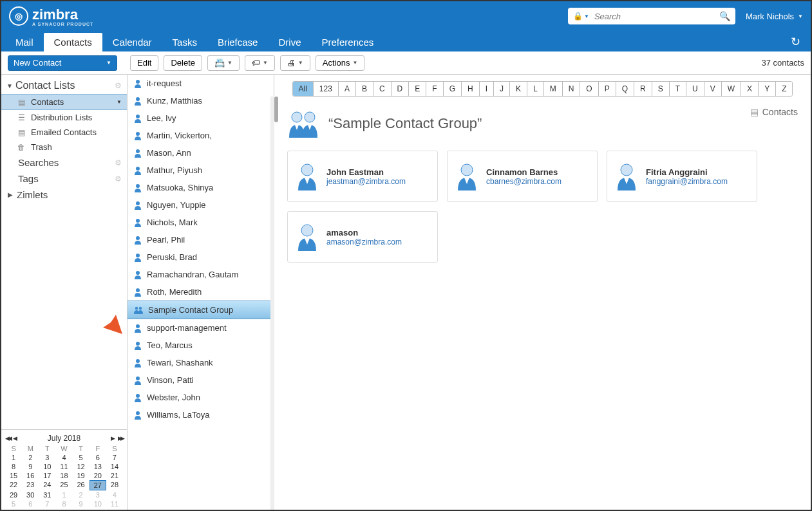 This screenshot has width=812, height=511. What do you see at coordinates (183, 63) in the screenshot?
I see `delete-button: Delete` at bounding box center [183, 63].